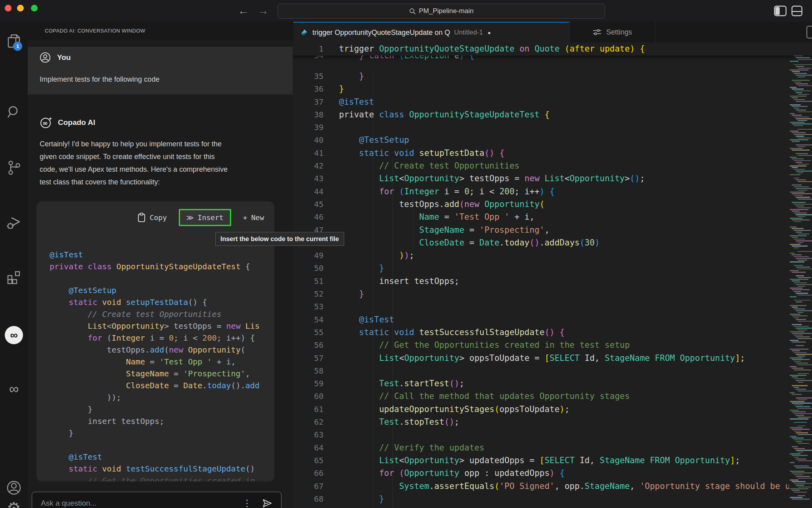  I want to click on run-debug-icon, so click(14, 222).